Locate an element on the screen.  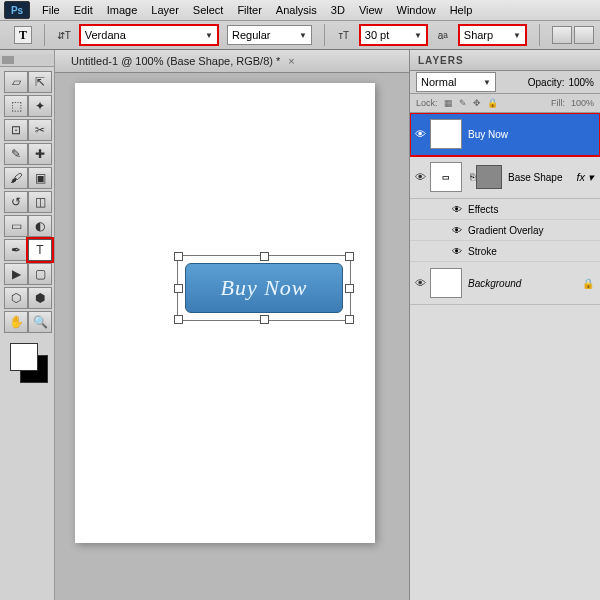
orientation-icon: ⇵T is located at coordinates (64, 35).